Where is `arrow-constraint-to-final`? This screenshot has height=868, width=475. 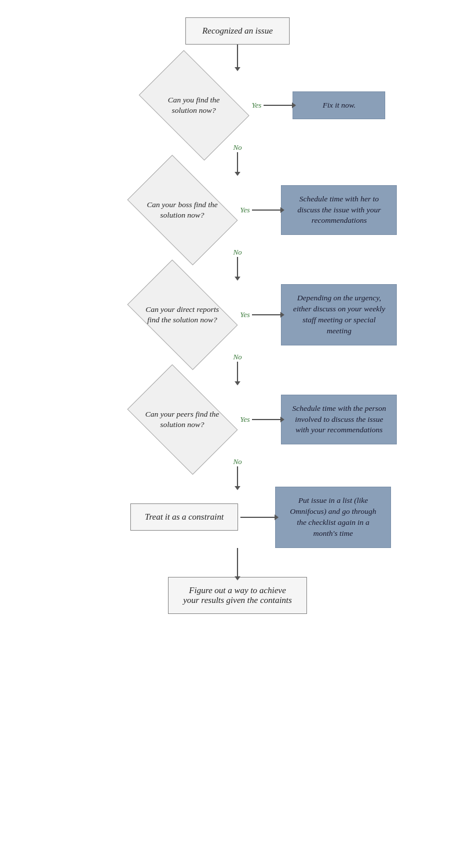 arrow-constraint-to-final is located at coordinates (237, 562).